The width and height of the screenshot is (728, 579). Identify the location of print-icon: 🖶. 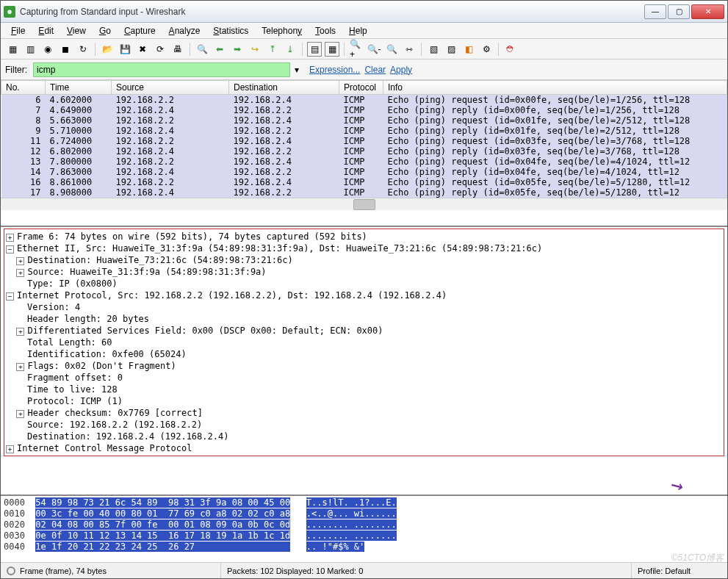
(178, 49).